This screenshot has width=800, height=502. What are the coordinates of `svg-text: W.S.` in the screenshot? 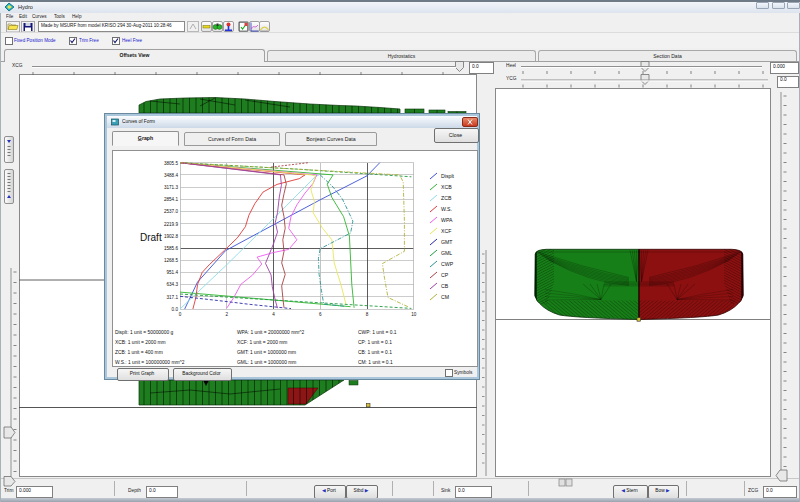 It's located at (446, 209).